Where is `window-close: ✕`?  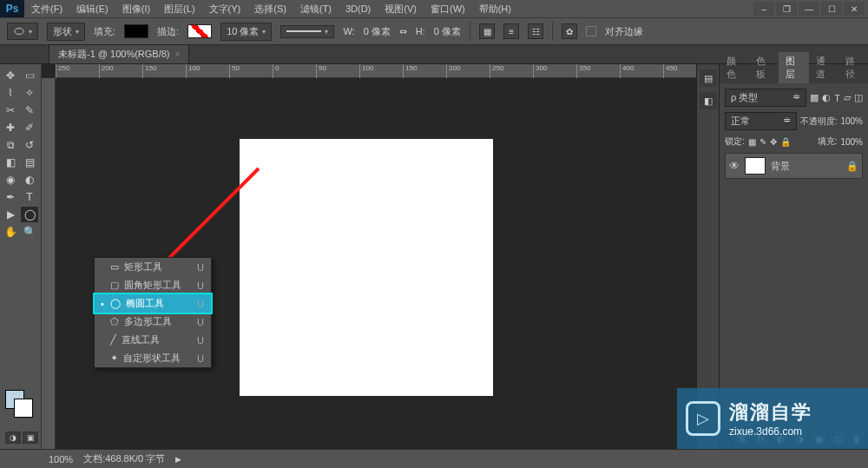
window-close: ✕ is located at coordinates (854, 9).